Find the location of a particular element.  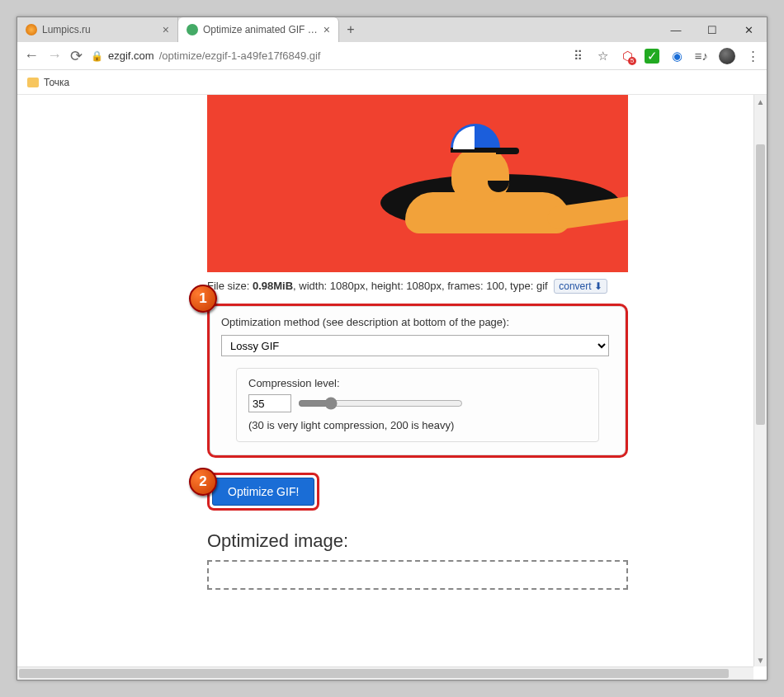

url-path: /optimize/ezgif-1-a49fe17f6849.gif is located at coordinates (240, 56).